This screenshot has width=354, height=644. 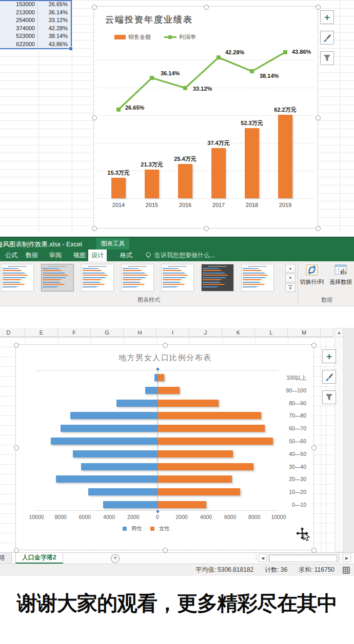 I want to click on column-header-partial, so click(x=327, y=333).